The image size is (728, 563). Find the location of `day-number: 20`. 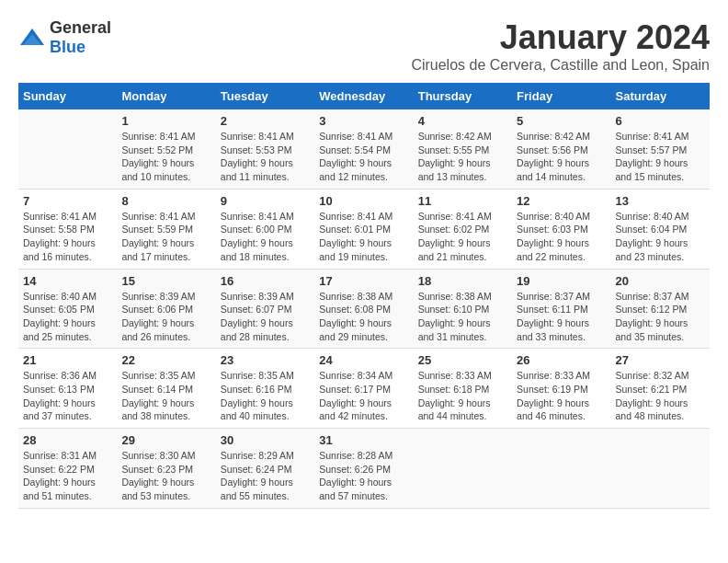

day-number: 20 is located at coordinates (660, 282).